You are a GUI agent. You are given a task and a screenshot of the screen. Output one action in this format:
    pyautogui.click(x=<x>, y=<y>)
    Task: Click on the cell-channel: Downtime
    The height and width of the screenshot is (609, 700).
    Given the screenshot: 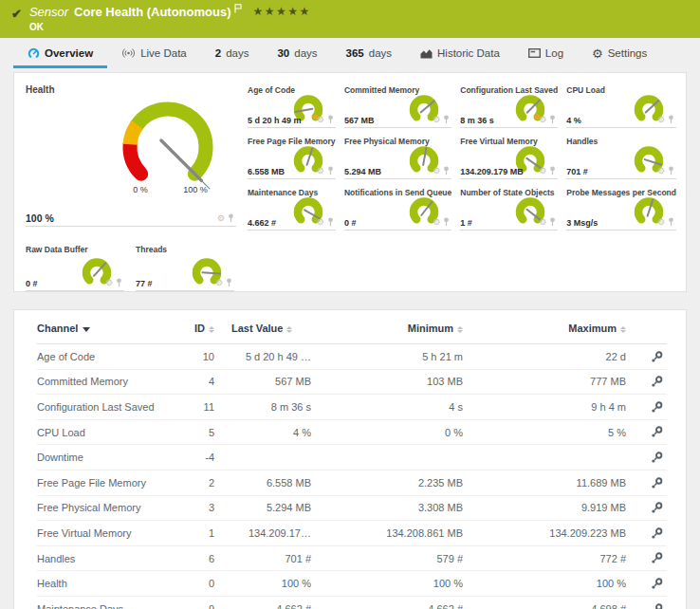 What is the action you would take?
    pyautogui.click(x=108, y=457)
    